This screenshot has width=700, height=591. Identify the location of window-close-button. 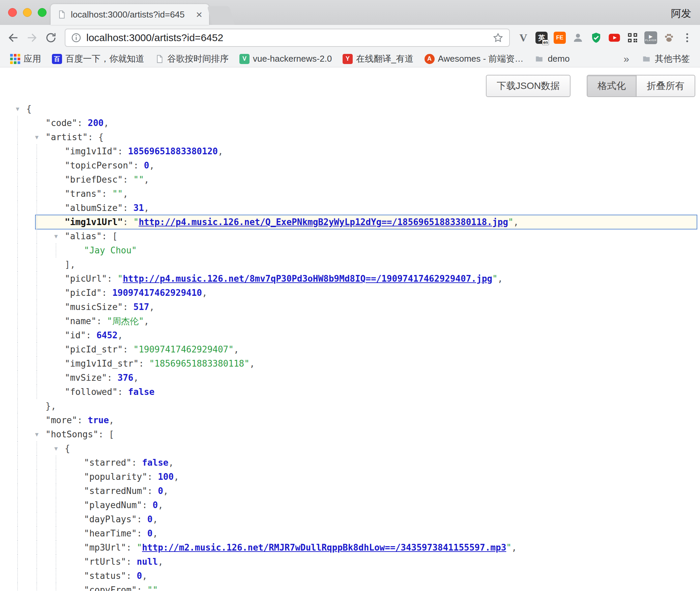
(12, 12).